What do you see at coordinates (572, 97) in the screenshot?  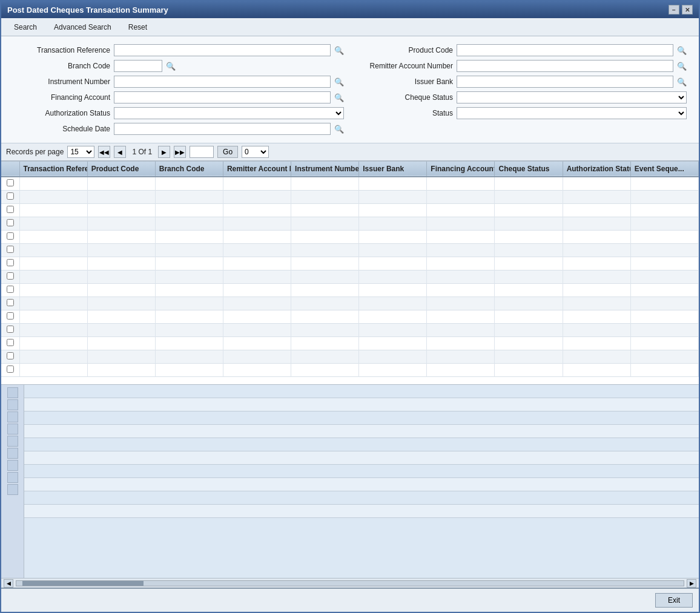 I see `cheque-status-select` at bounding box center [572, 97].